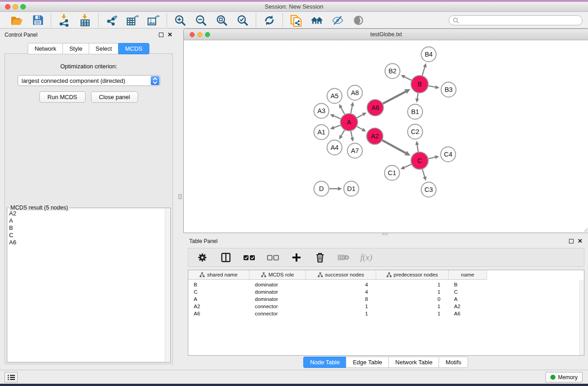 The height and width of the screenshot is (386, 588). I want to click on graph-edge-arrowhead, so click(417, 143).